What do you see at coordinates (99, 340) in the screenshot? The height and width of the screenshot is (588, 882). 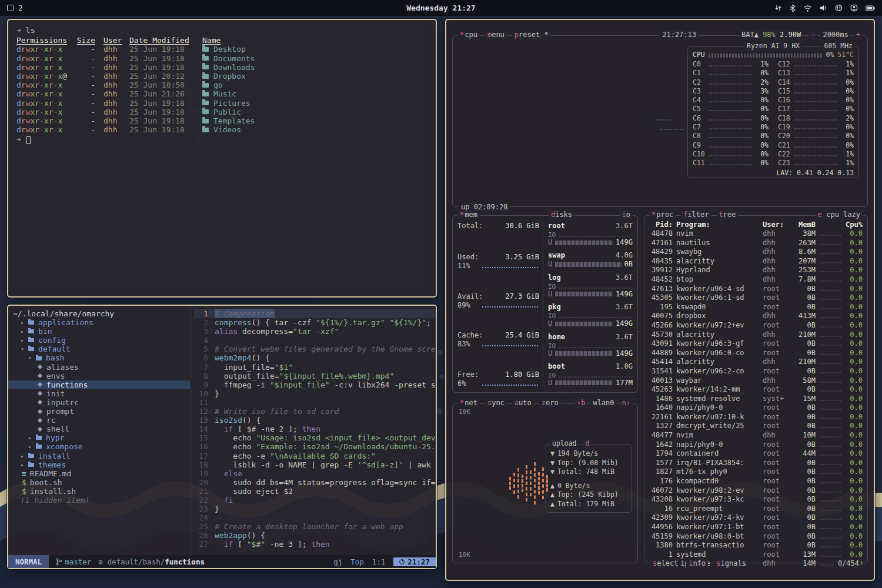 I see `tree-item-config: ▸config` at bounding box center [99, 340].